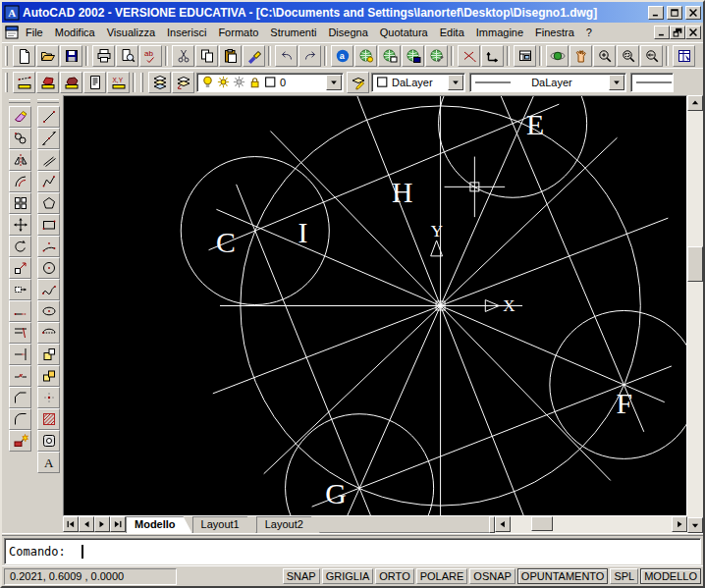 This screenshot has height=588, width=705. Describe the element at coordinates (675, 13) in the screenshot. I see `maximize-button` at that location.